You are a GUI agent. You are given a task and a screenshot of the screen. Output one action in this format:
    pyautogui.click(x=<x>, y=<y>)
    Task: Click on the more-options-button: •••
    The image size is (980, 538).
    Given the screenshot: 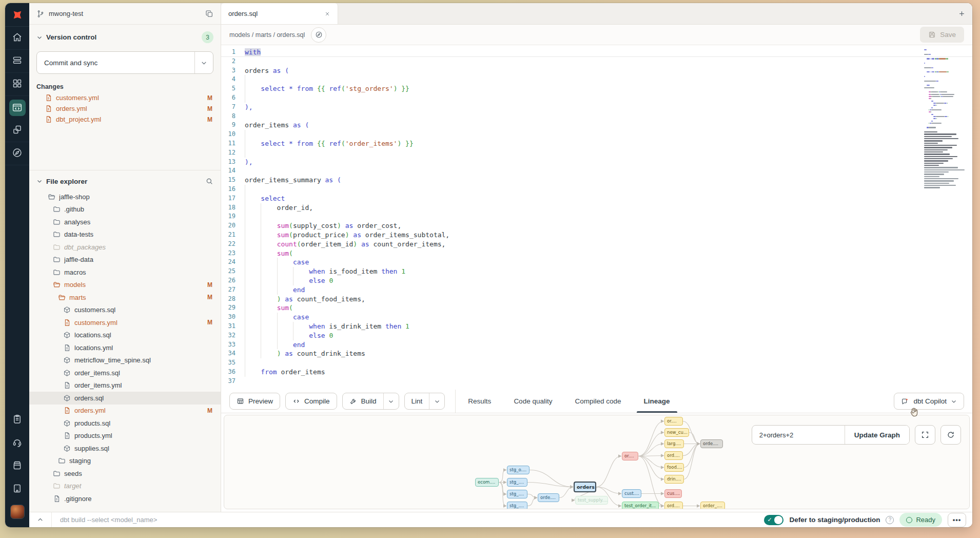 What is the action you would take?
    pyautogui.click(x=957, y=520)
    